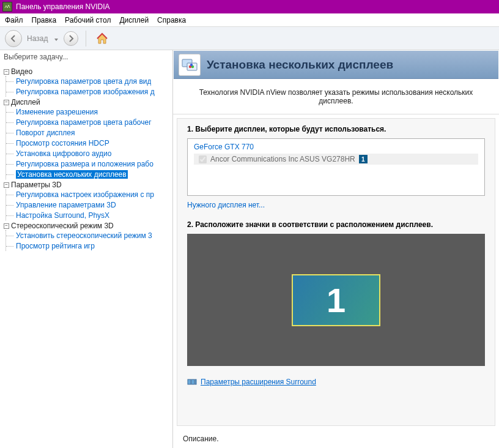 This screenshot has height=448, width=499. Describe the element at coordinates (250, 39) in the screenshot. I see `toolbar: Назад` at that location.